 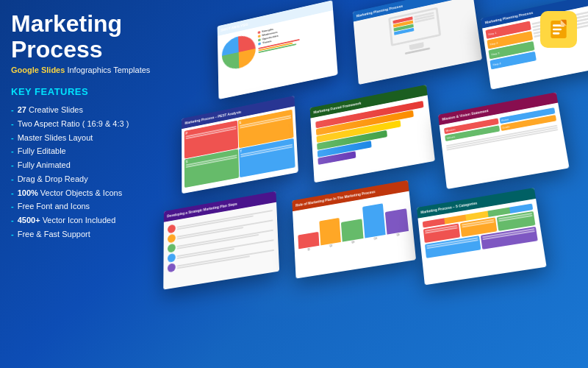 What do you see at coordinates (415, 26) in the screenshot?
I see `monitor-frame` at bounding box center [415, 26].